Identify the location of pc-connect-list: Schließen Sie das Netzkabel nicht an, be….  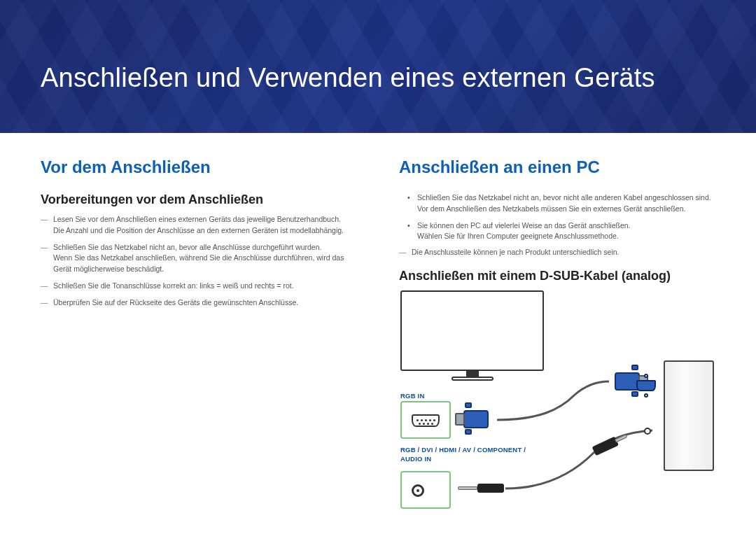
(557, 217).